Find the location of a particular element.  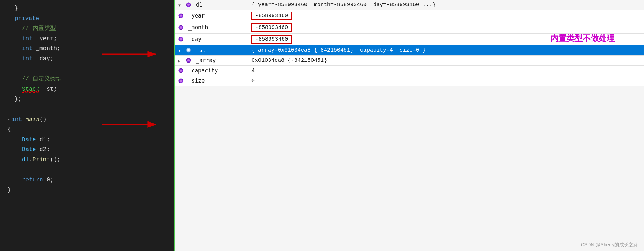

code-line-empty3 is located at coordinates (87, 171).